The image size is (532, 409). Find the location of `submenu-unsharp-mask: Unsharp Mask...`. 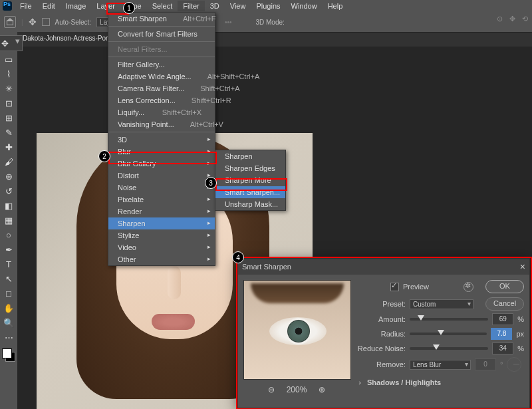

submenu-unsharp-mask: Unsharp Mask... is located at coordinates (250, 204).